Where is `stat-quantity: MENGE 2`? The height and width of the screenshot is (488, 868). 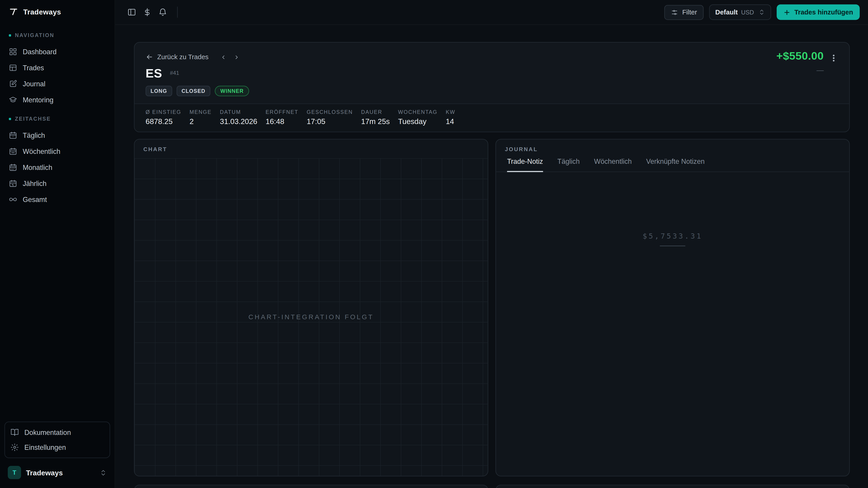
stat-quantity: MENGE 2 is located at coordinates (200, 117).